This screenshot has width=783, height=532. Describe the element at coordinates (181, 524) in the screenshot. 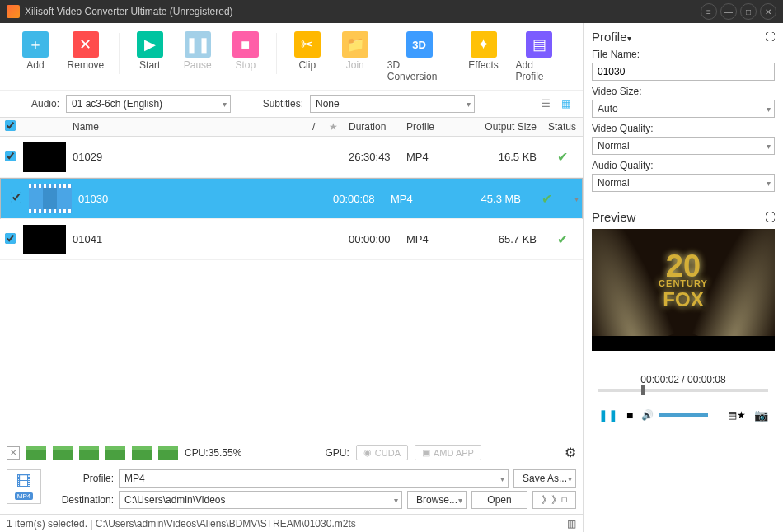

I see `status-text: 1 item(s) selected. | C:\Users\admin\Vid…` at that location.